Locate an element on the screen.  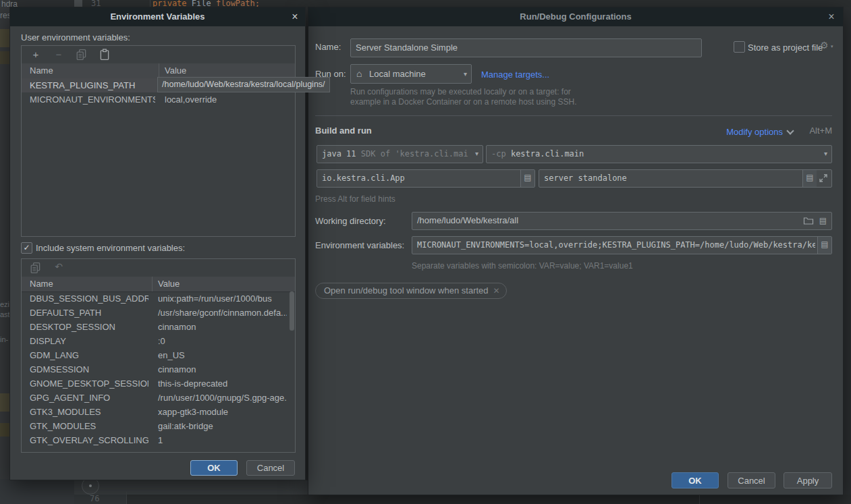
editor-gutter-bottom is located at coordinates (100, 499).